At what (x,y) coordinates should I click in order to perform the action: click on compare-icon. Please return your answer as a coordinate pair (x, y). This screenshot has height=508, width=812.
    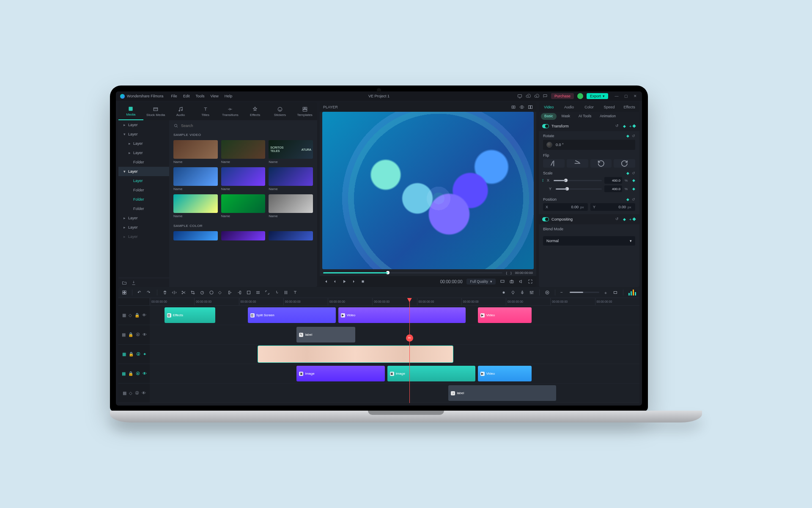
    Looking at the image, I should click on (530, 107).